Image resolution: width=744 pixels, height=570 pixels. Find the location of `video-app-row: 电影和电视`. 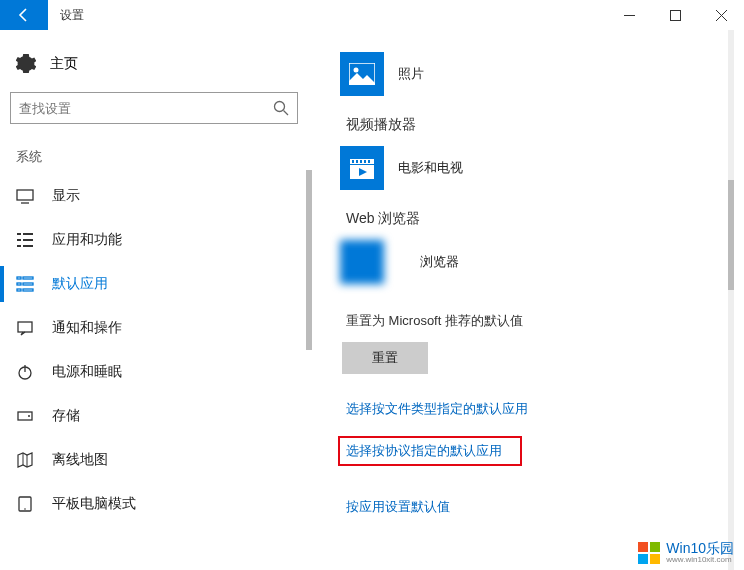

video-app-row: 电影和电视 is located at coordinates (542, 168).